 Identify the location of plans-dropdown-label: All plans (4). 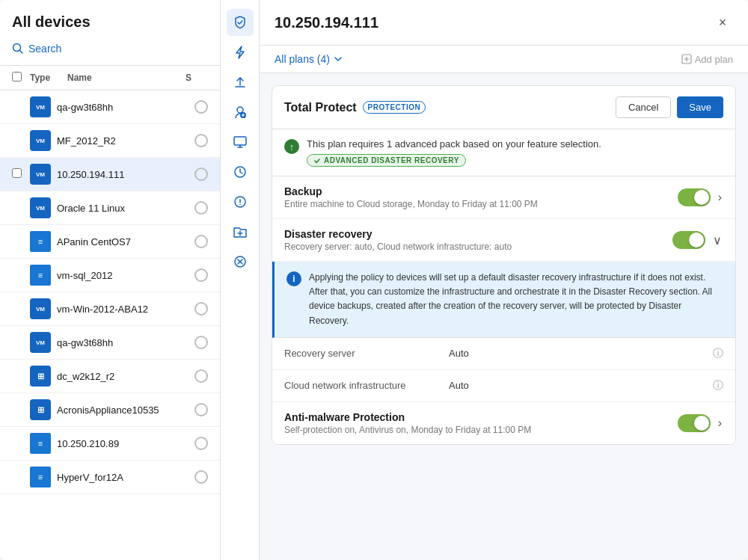
(302, 59).